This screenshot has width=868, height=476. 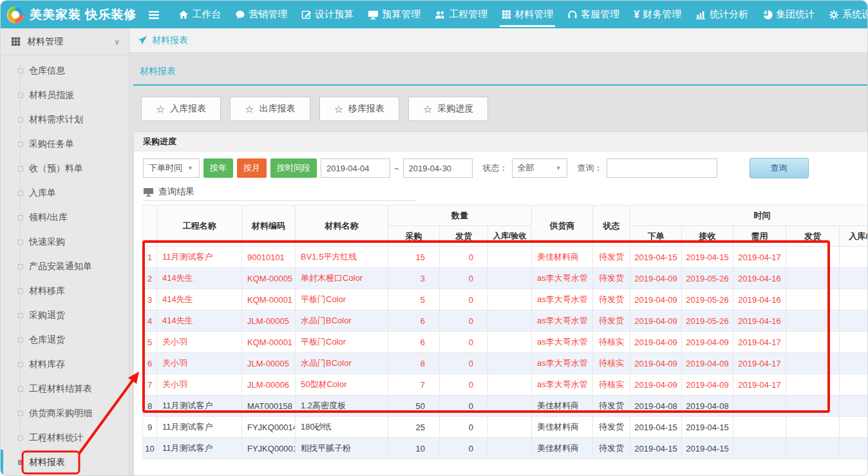 I want to click on outbound-report-button: ☆出库报表, so click(x=270, y=109).